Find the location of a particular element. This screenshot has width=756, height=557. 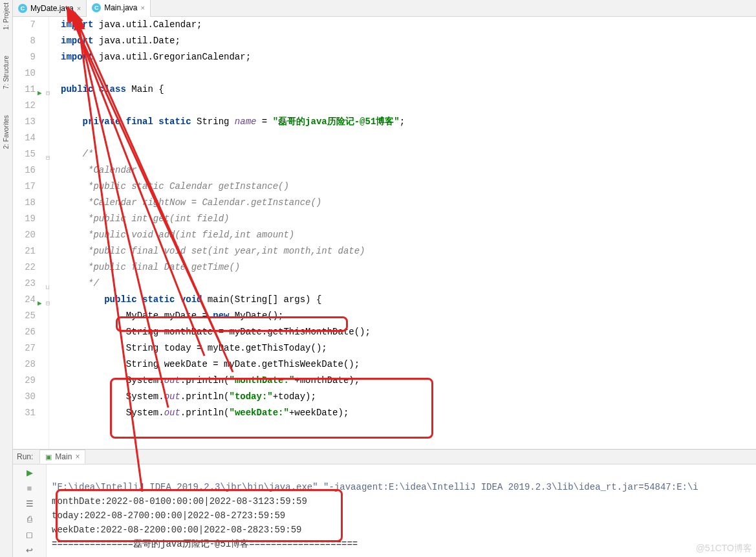

run-title: Run: is located at coordinates (25, 457).